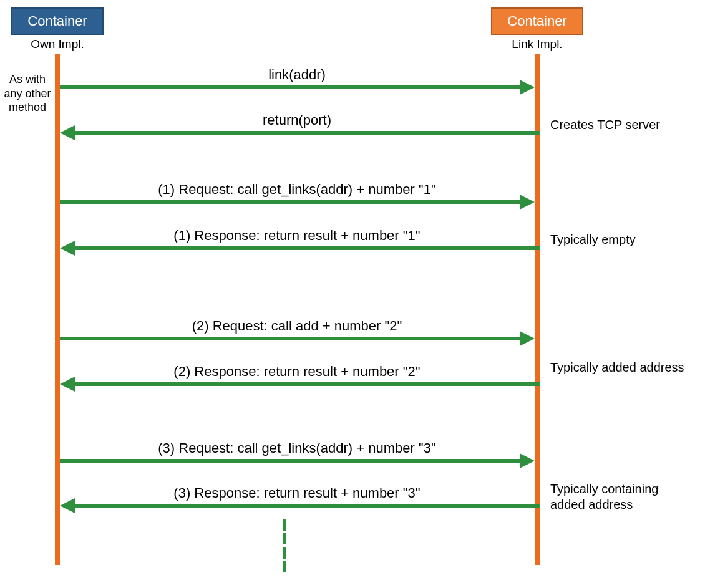  I want to click on participant-right-box: Container, so click(537, 21).